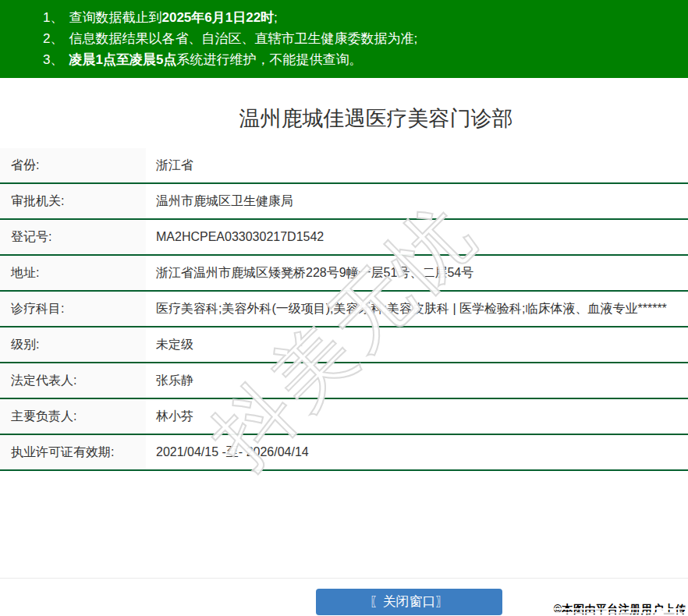  What do you see at coordinates (218, 17) in the screenshot?
I see `notice-text-bold: 2025年6月1日22时` at bounding box center [218, 17].